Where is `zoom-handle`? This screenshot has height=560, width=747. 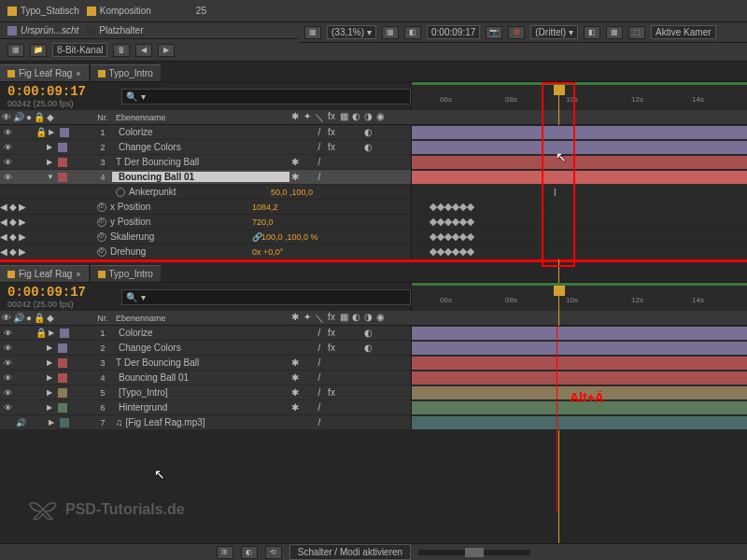
zoom-handle is located at coordinates (474, 553).